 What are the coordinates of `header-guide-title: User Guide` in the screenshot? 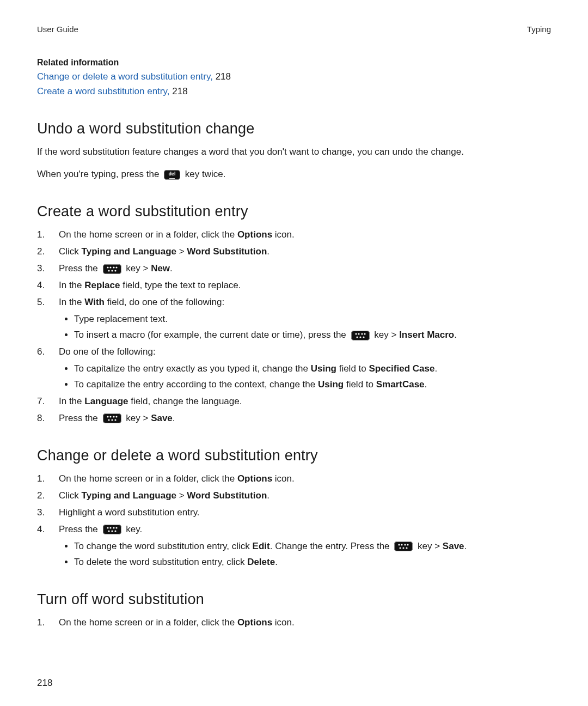 It's located at (58, 29).